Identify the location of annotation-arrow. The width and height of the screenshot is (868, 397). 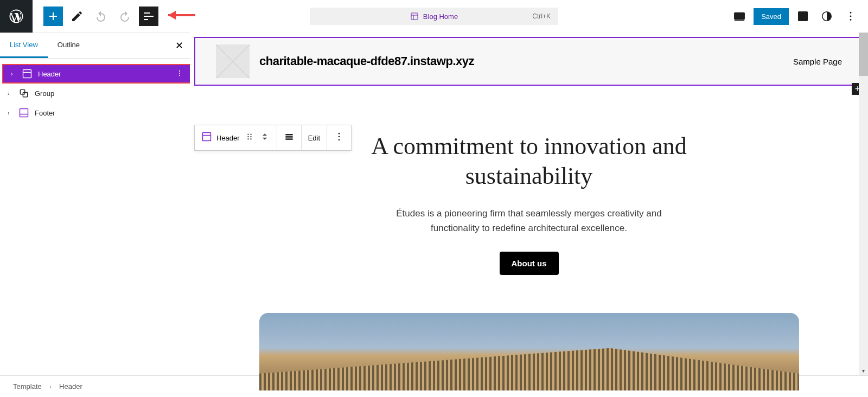
(187, 16).